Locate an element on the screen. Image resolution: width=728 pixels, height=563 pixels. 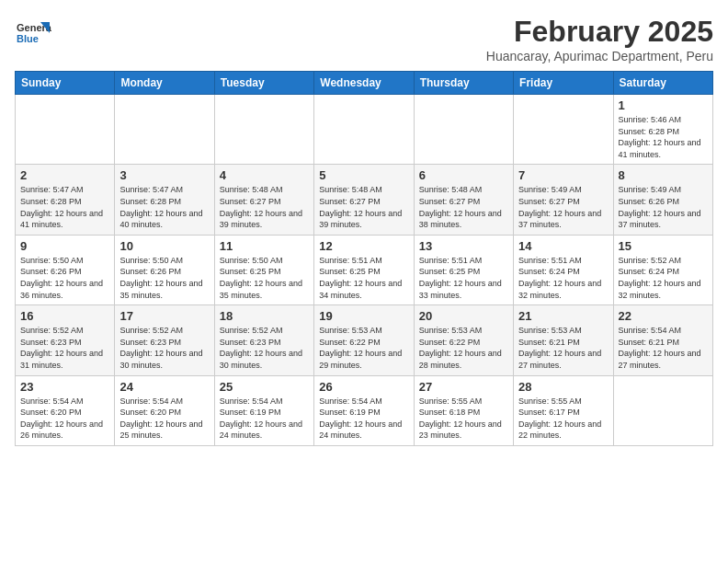
calendar-week-row: 9Sunrise: 5:50 AM Sunset: 6:26 PM Daylig… is located at coordinates (364, 270).